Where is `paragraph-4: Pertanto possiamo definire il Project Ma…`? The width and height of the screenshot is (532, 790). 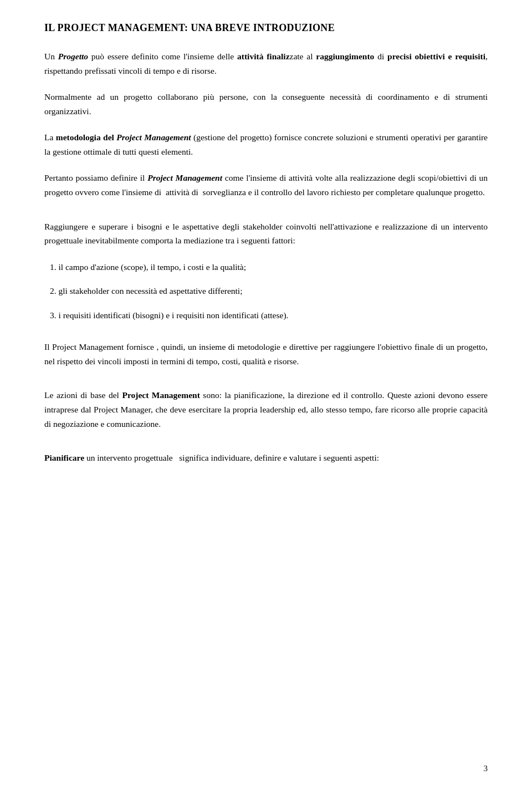 paragraph-4: Pertanto possiamo definire il Project Ma… is located at coordinates (266, 185).